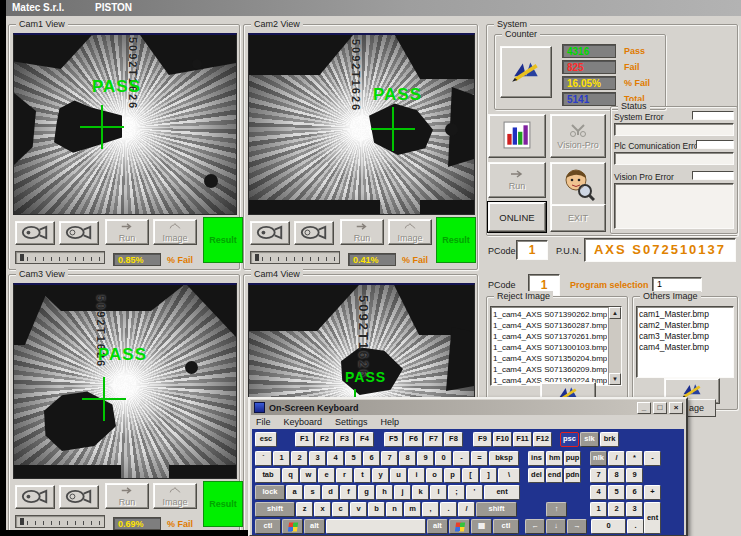 Image resolution: width=741 pixels, height=536 pixels. I want to click on key-psc: psc, so click(570, 440).